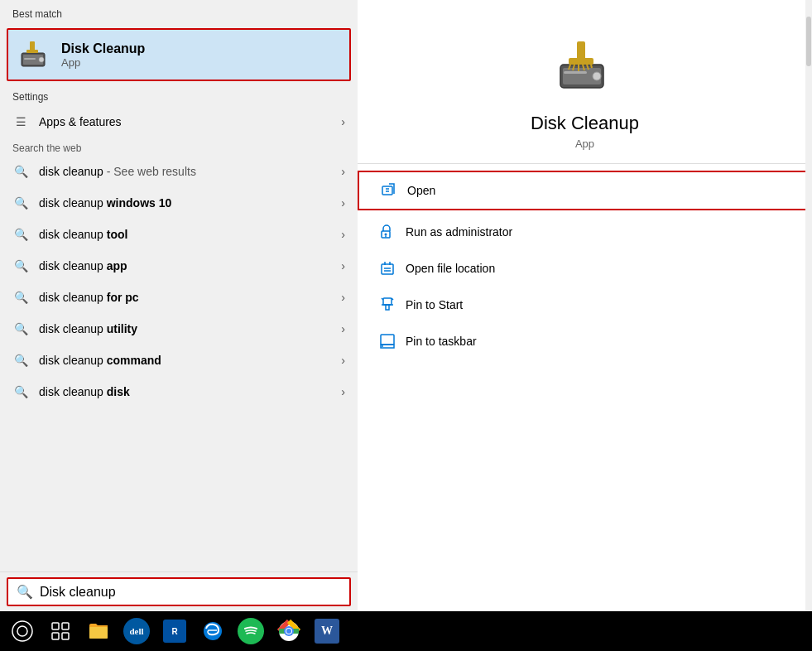  Describe the element at coordinates (584, 341) in the screenshot. I see `pin-to-taskbar-action: Pin to taskbar` at that location.